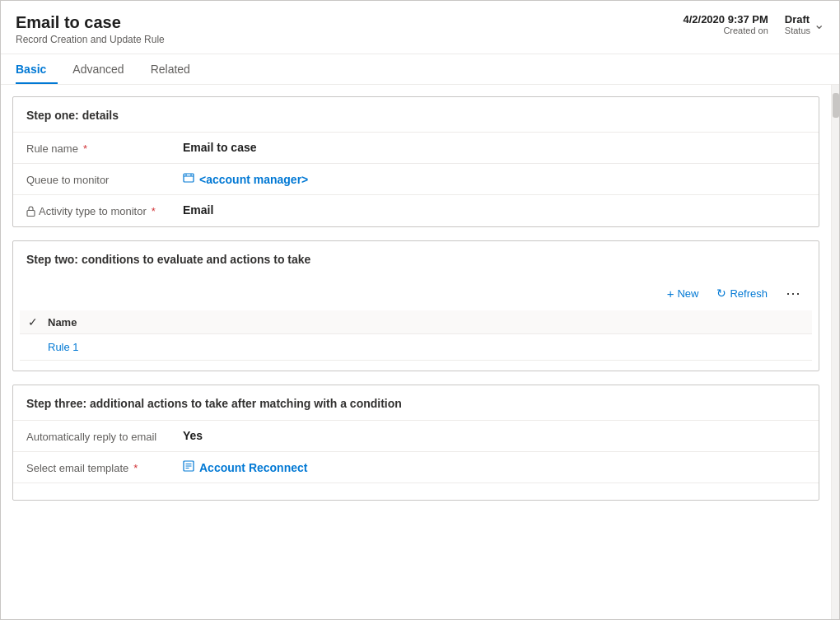  Describe the element at coordinates (416, 403) in the screenshot. I see `step-three-title: Step three: additional actions to take a…` at that location.